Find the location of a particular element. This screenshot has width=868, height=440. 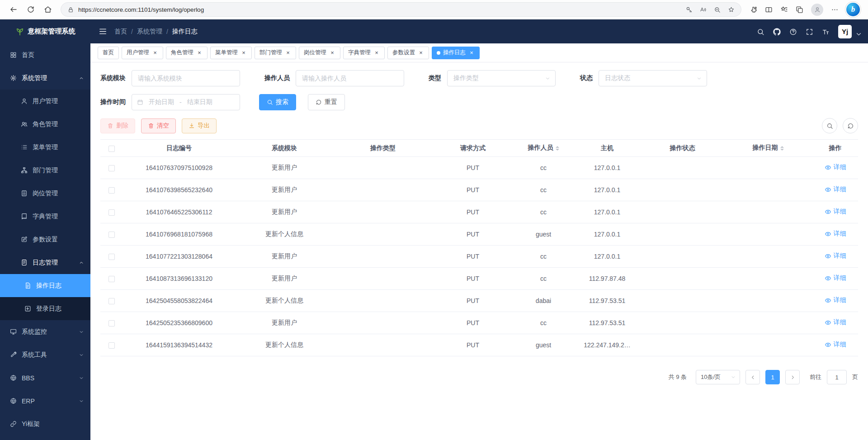

column-header-date: 操作日期 is located at coordinates (768, 148).